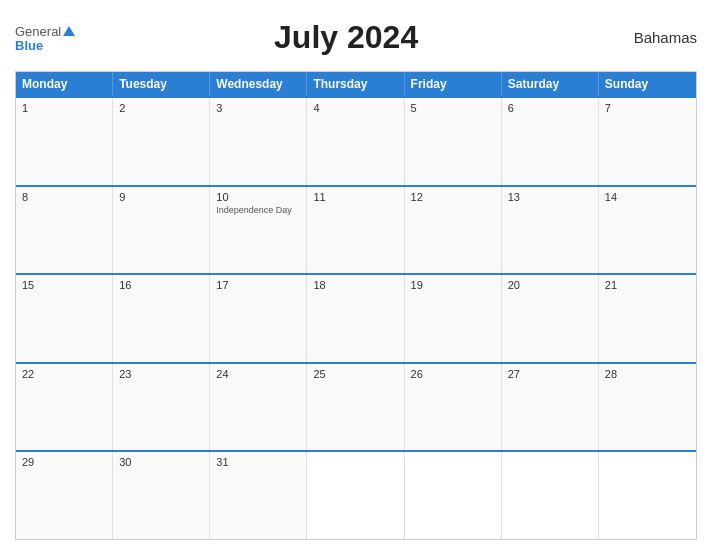 This screenshot has width=712, height=550. Describe the element at coordinates (258, 496) in the screenshot. I see `day-31: 31` at that location.